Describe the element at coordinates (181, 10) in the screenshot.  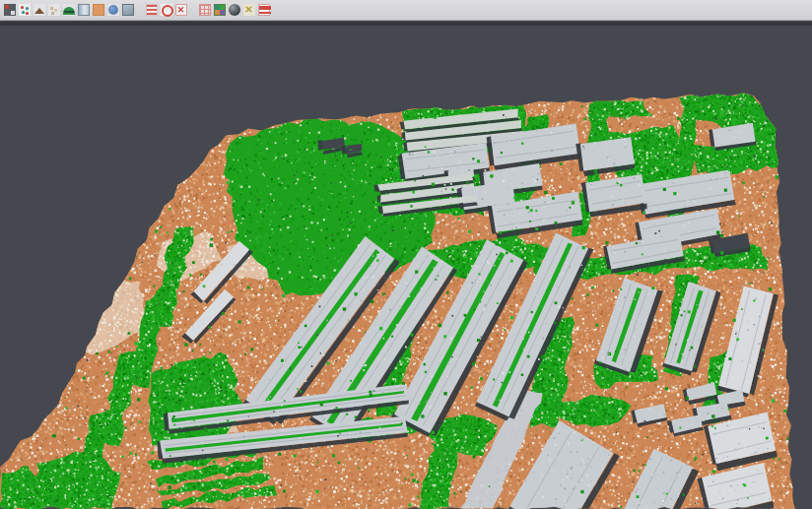
I see `red-crop-x-icon: ✕` at that location.